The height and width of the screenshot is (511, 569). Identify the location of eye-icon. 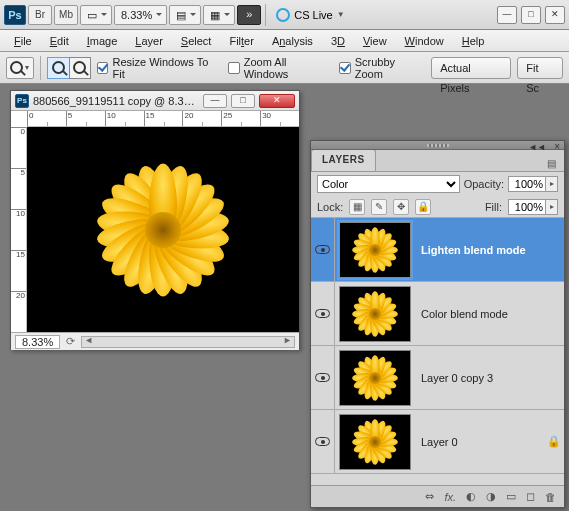
(322, 378).